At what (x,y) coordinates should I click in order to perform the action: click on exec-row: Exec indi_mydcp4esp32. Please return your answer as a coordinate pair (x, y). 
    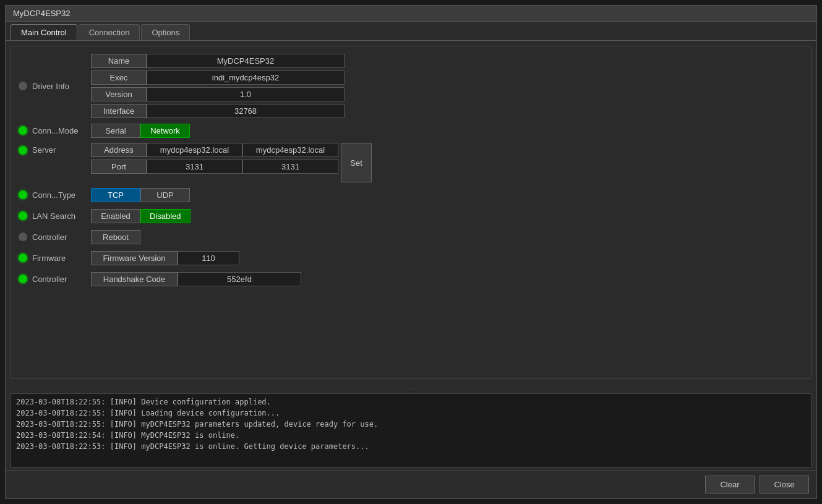
    Looking at the image, I should click on (218, 78).